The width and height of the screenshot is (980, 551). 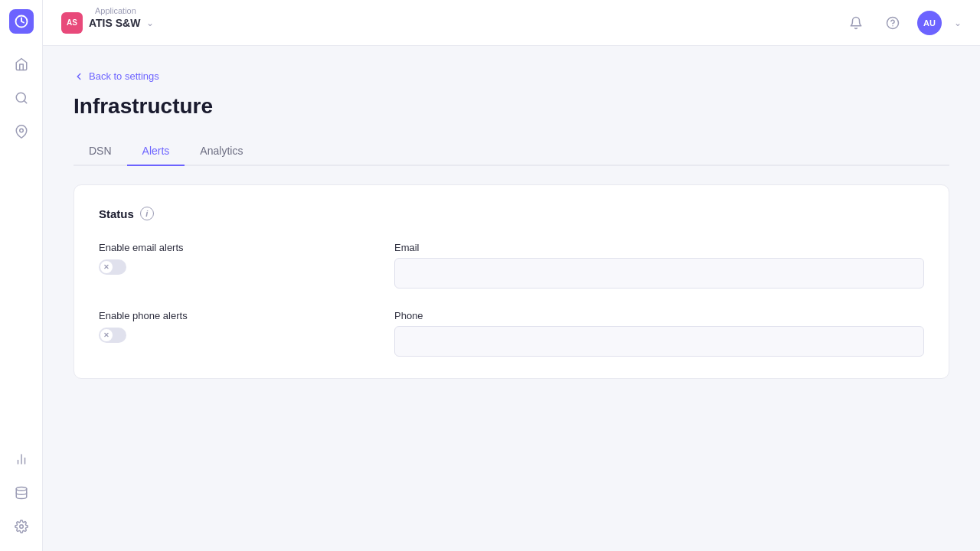 I want to click on sidebar-item-database, so click(x=21, y=493).